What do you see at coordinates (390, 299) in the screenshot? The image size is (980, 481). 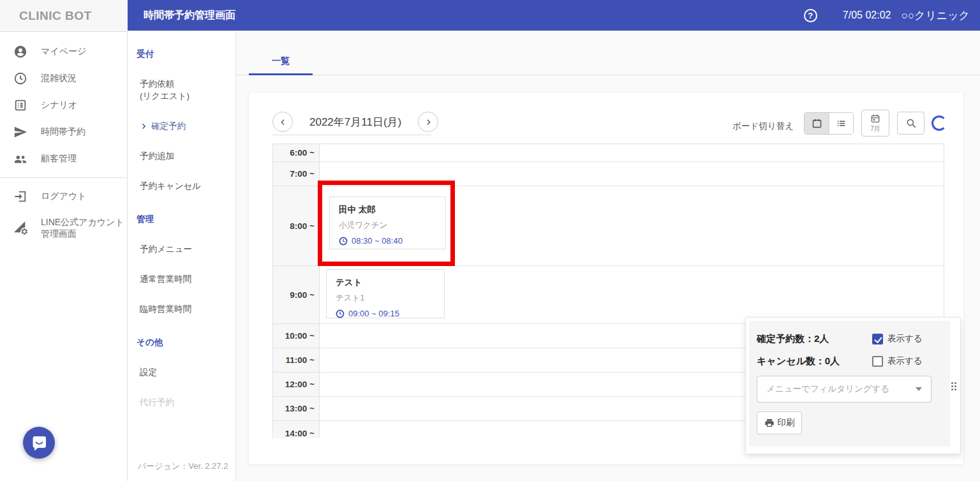 I see `appointment-menu: テスト1` at bounding box center [390, 299].